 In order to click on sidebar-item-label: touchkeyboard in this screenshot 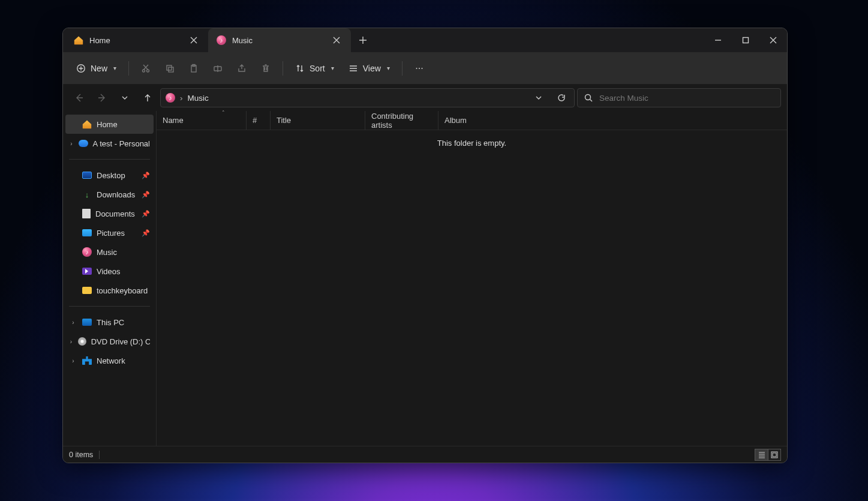, I will do `click(122, 290)`.